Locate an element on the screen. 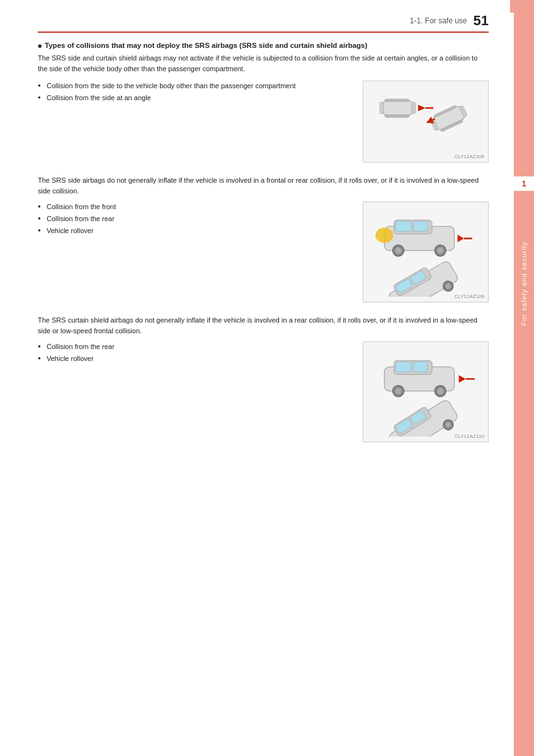 This screenshot has width=534, height=756. section-3-content: Collision from the rear Vehicle rollover is located at coordinates (263, 392).